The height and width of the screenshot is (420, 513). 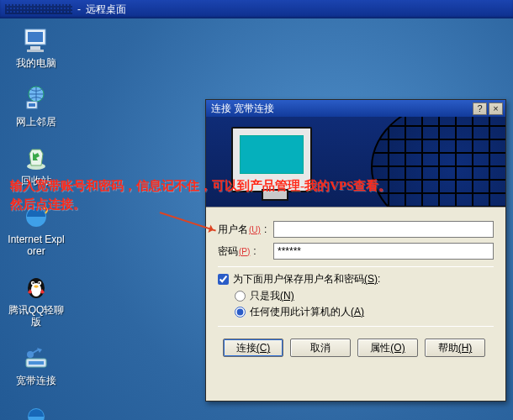 I want to click on icon-my-computer: 我的电脑, so click(x=36, y=47).